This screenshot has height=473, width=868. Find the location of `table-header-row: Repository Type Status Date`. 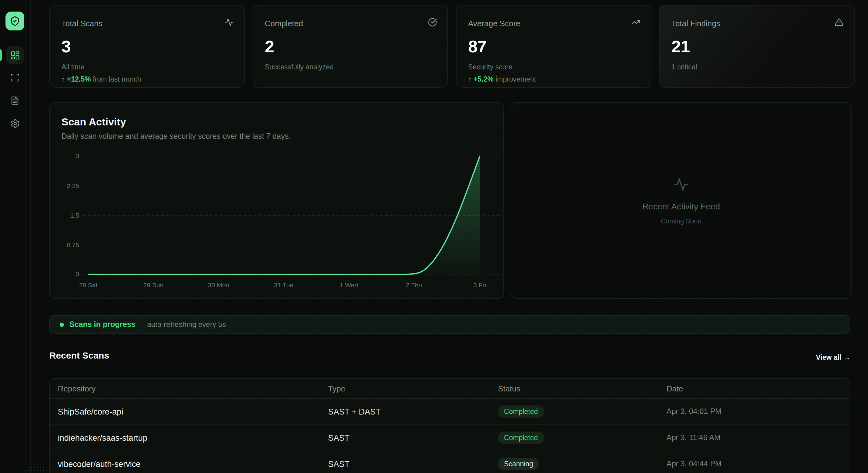

table-header-row: Repository Type Status Date is located at coordinates (450, 389).